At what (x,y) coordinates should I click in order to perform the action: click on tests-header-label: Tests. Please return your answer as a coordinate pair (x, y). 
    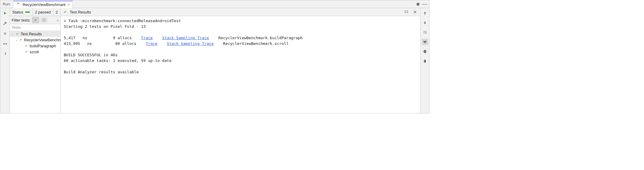
    Looking at the image, I should click on (16, 28).